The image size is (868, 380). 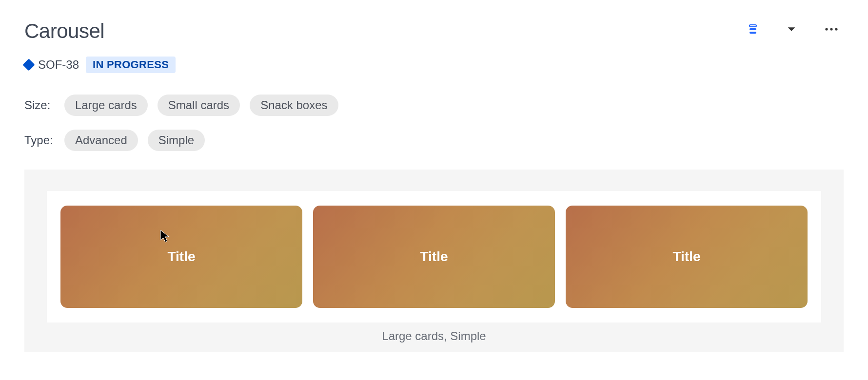 What do you see at coordinates (101, 140) in the screenshot?
I see `type-option-advanced: Advanced` at bounding box center [101, 140].